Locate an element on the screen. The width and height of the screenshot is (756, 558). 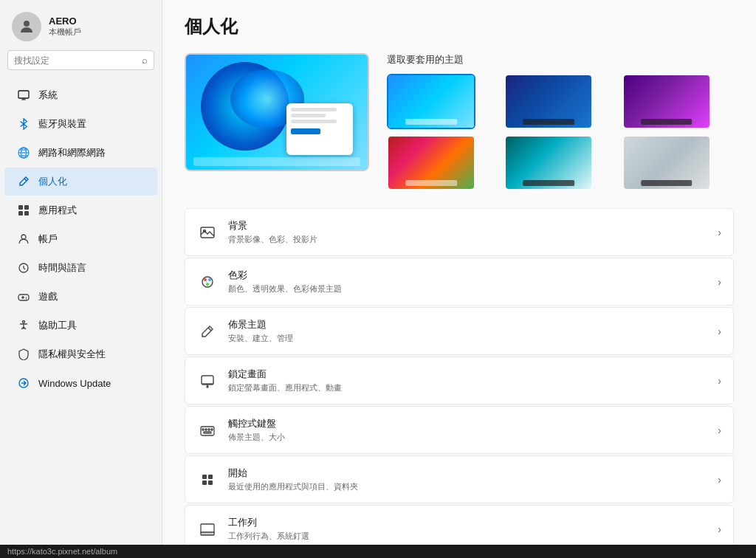
search-box: ⌕ is located at coordinates (81, 61).